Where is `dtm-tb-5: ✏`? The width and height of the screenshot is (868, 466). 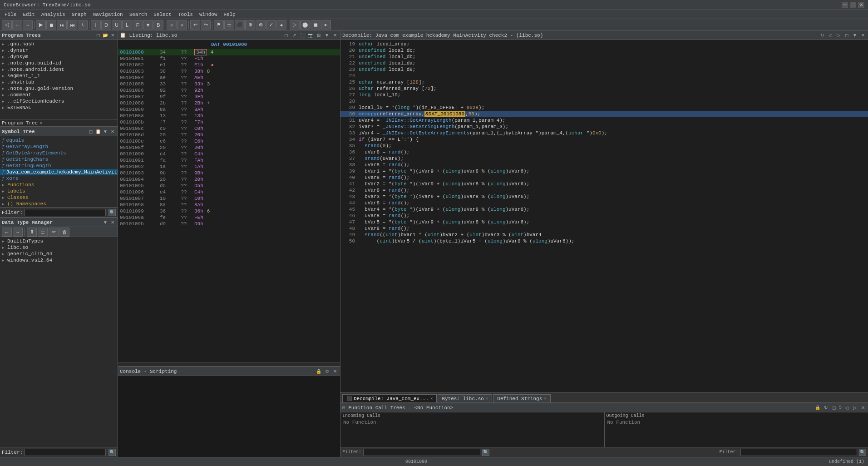
dtm-tb-5: ✏ is located at coordinates (54, 232).